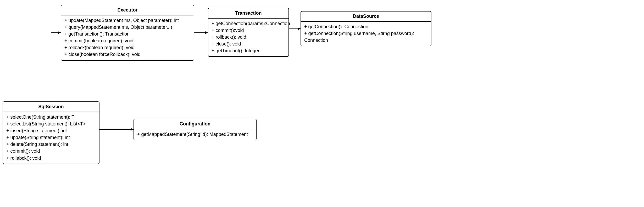  I want to click on class-member: + query(MappedStatement ms, Object param…, so click(127, 27).